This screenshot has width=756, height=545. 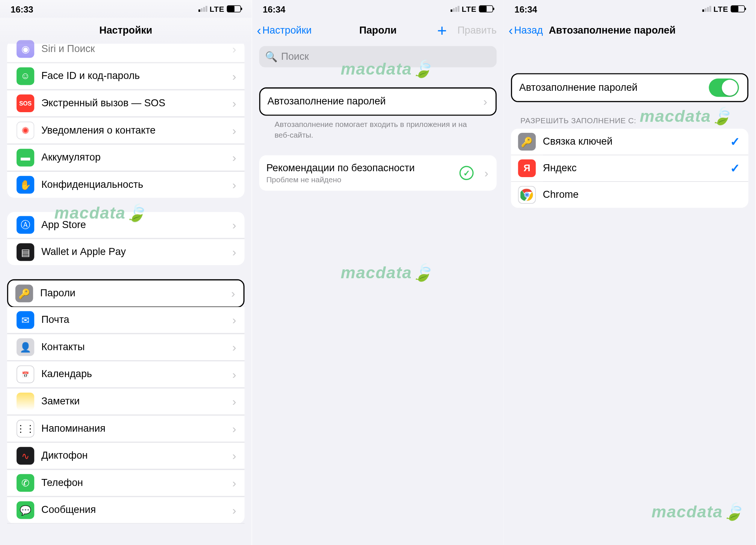 I want to click on page-title: Автозаполнение паролей, so click(x=612, y=31).